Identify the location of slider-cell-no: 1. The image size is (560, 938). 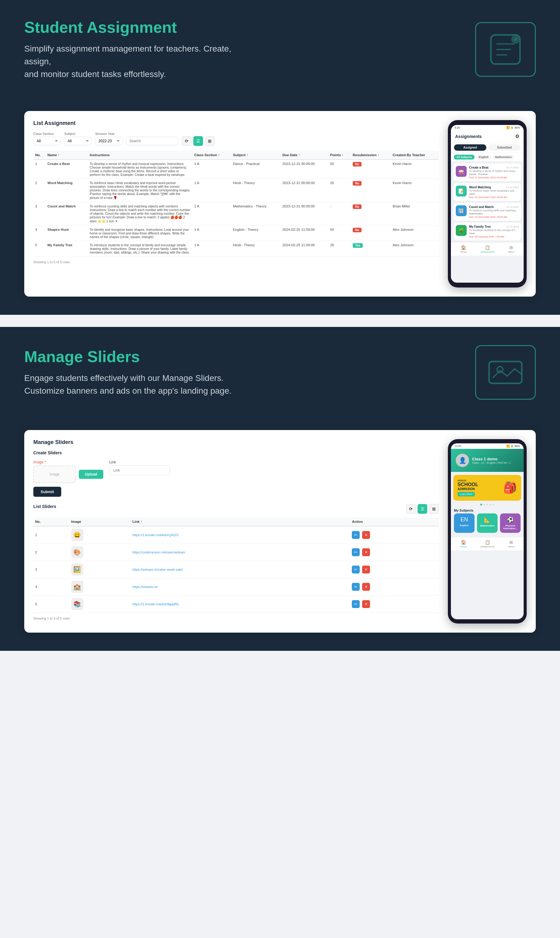
(51, 535).